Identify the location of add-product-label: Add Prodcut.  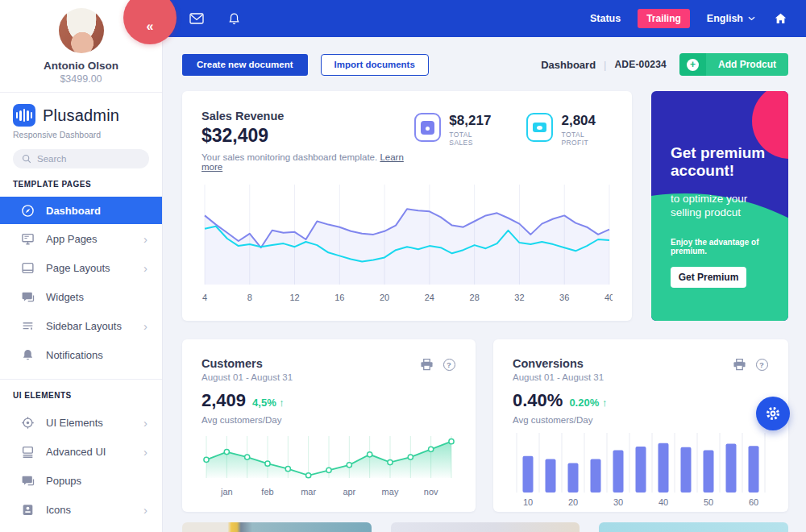
(747, 64).